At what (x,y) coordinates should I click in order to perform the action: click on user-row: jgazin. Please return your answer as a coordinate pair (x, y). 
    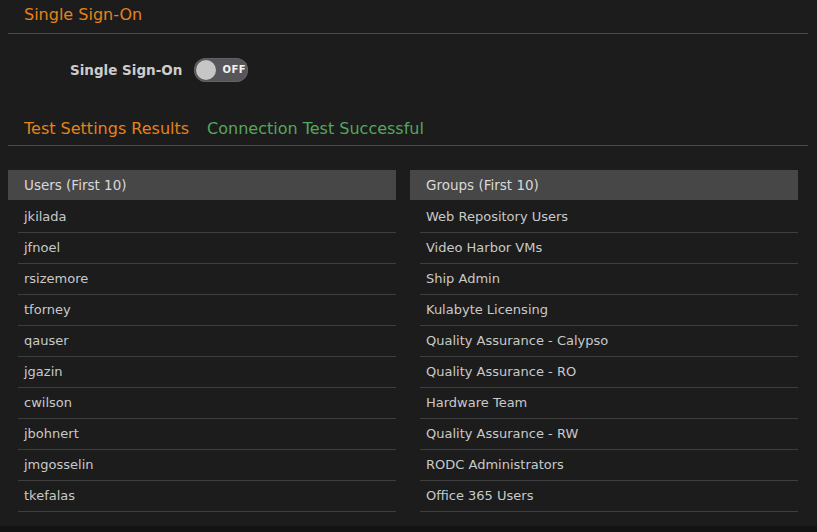
    Looking at the image, I should click on (207, 372).